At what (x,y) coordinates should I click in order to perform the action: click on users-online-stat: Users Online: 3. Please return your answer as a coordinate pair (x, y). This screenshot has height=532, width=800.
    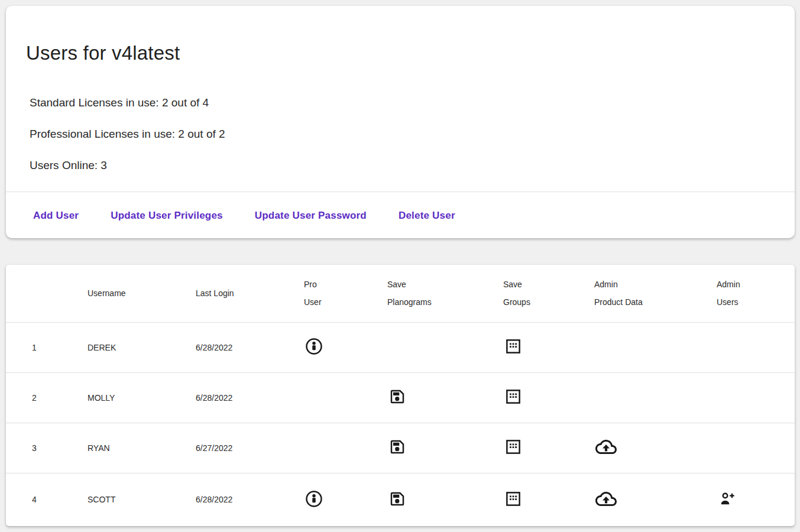
    Looking at the image, I should click on (412, 166).